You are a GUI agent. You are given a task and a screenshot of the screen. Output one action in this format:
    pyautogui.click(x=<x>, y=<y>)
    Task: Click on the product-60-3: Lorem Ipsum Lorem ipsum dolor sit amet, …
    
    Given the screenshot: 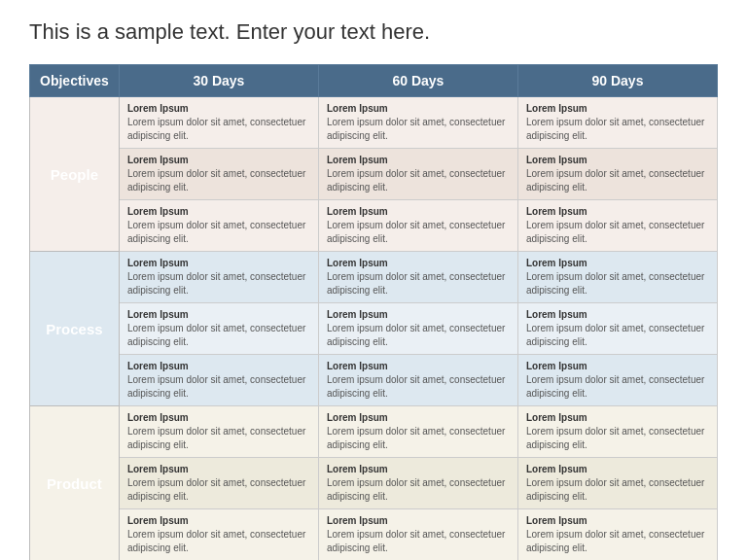 What is the action you would take?
    pyautogui.click(x=418, y=535)
    